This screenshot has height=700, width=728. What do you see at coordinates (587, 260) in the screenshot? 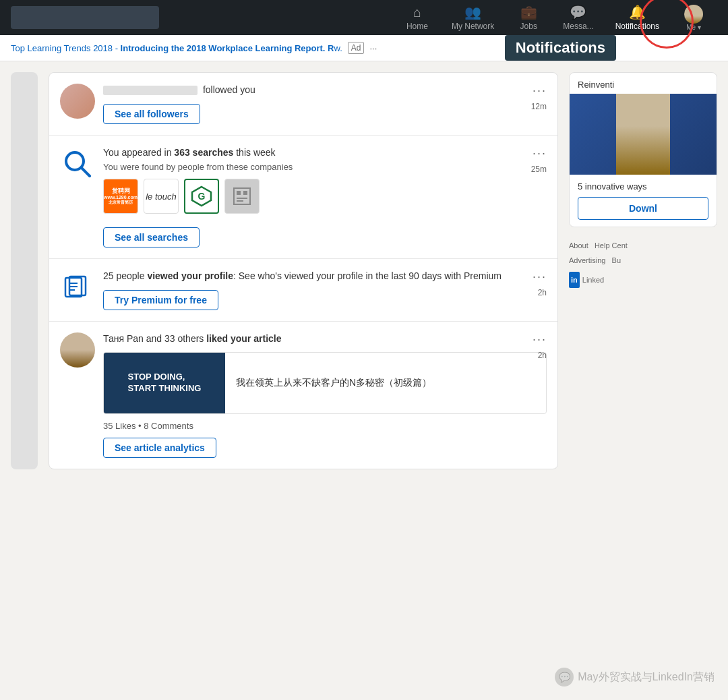
I see `footer-link-advertising: Advertising` at bounding box center [587, 260].